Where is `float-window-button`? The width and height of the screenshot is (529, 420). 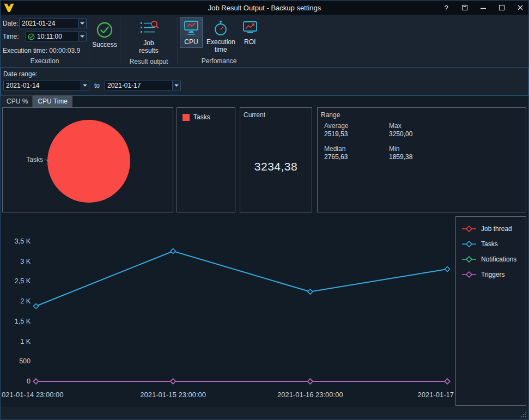
float-window-button is located at coordinates (465, 8).